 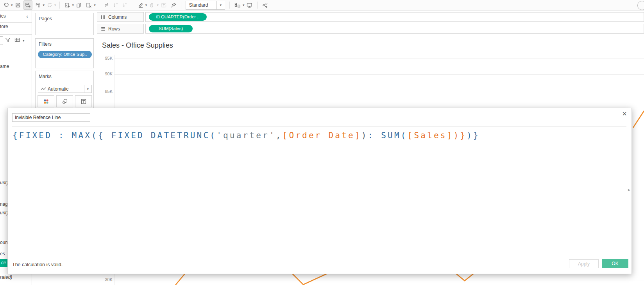 I want to click on refresh-button, so click(x=50, y=5).